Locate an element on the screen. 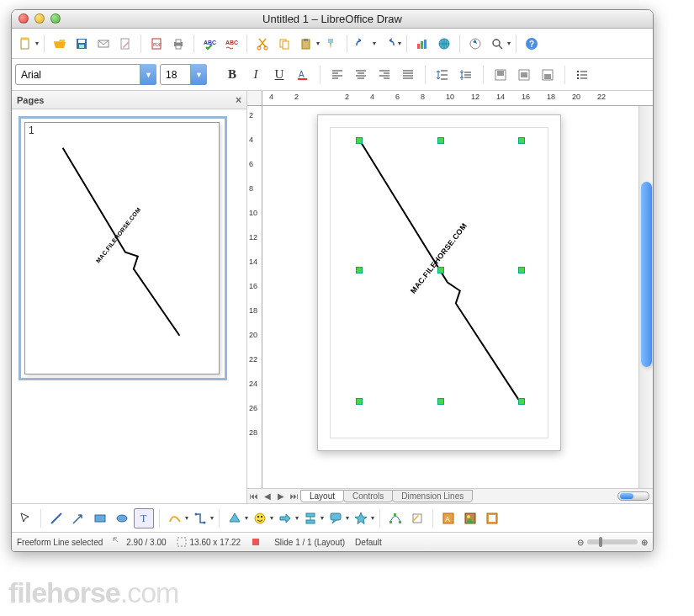 Image resolution: width=694 pixels, height=616 pixels. selection-handle-e is located at coordinates (522, 270).